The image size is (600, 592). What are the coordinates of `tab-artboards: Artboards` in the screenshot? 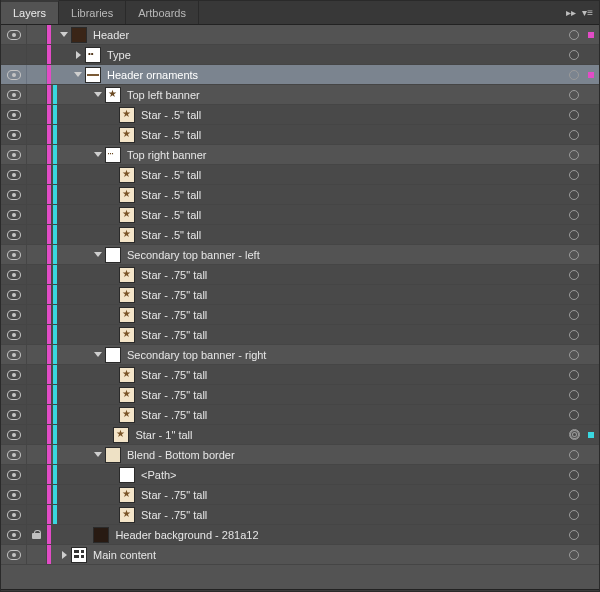 It's located at (162, 12).